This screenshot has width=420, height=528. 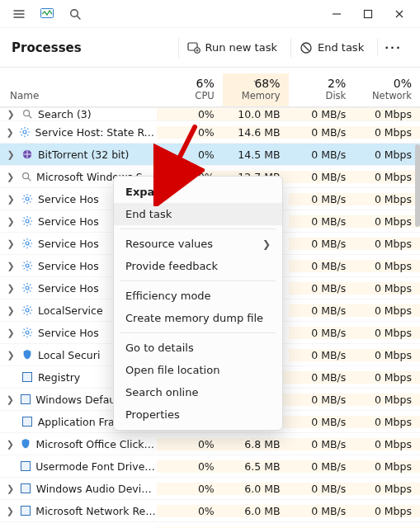 What do you see at coordinates (69, 355) in the screenshot?
I see `process-name: Local Securi` at bounding box center [69, 355].